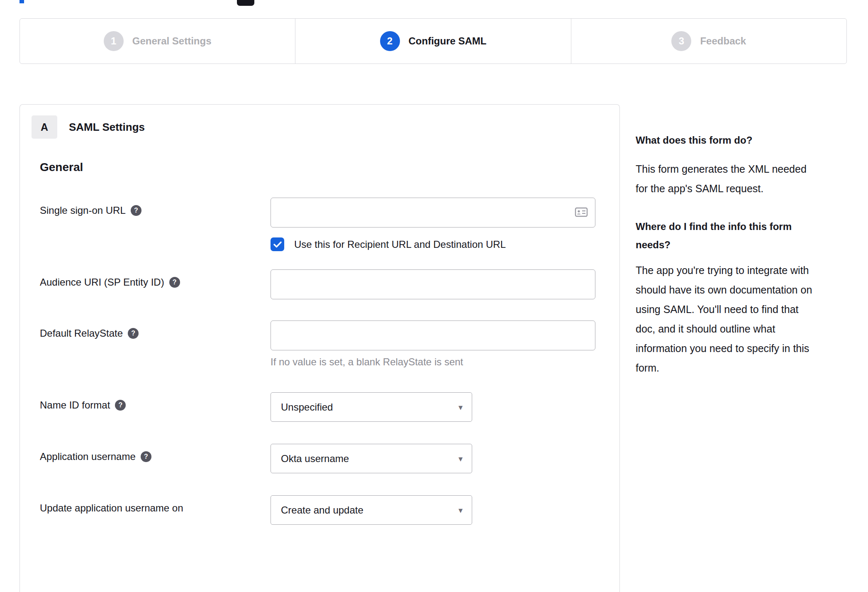  I want to click on step-label: General Settings, so click(172, 41).